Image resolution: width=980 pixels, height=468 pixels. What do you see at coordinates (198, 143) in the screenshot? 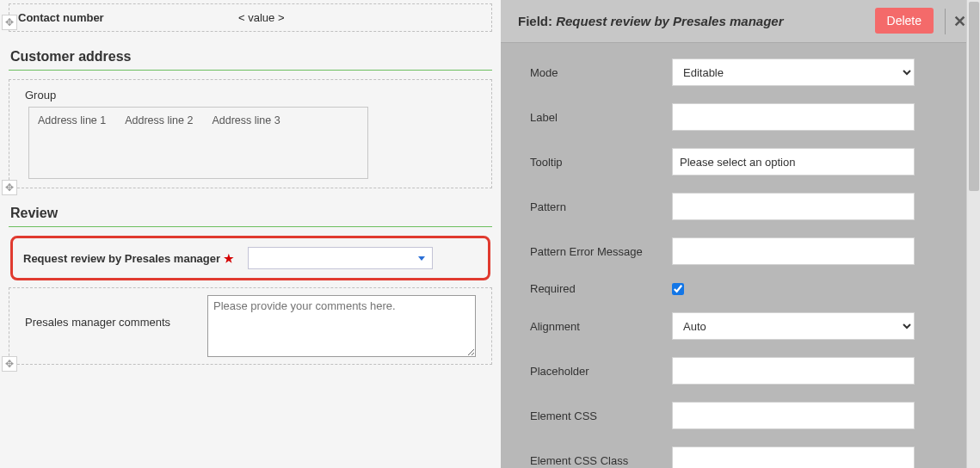
I see `address-group-box: Address line 1 Address line 2 Address li…` at bounding box center [198, 143].